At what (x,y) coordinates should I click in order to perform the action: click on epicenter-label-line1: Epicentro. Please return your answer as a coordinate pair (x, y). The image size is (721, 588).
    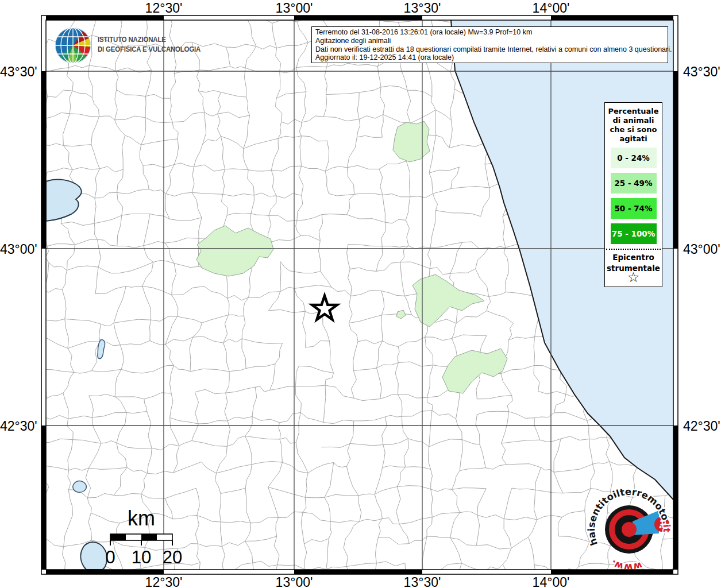
    Looking at the image, I should click on (633, 257).